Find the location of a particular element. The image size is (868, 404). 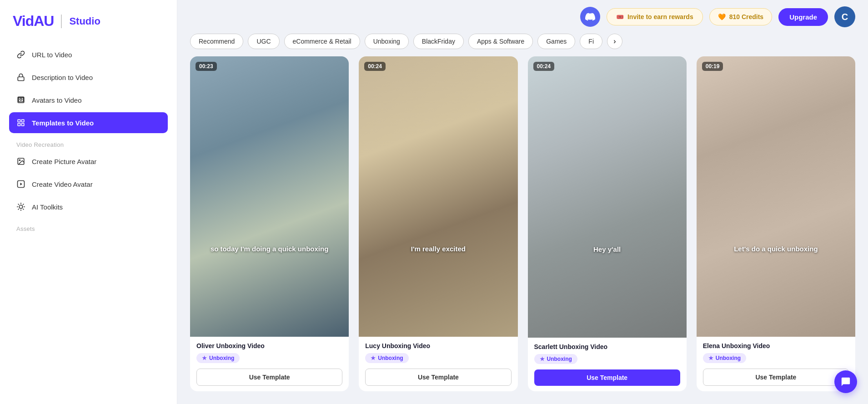

filter-fi: Fi is located at coordinates (591, 41).